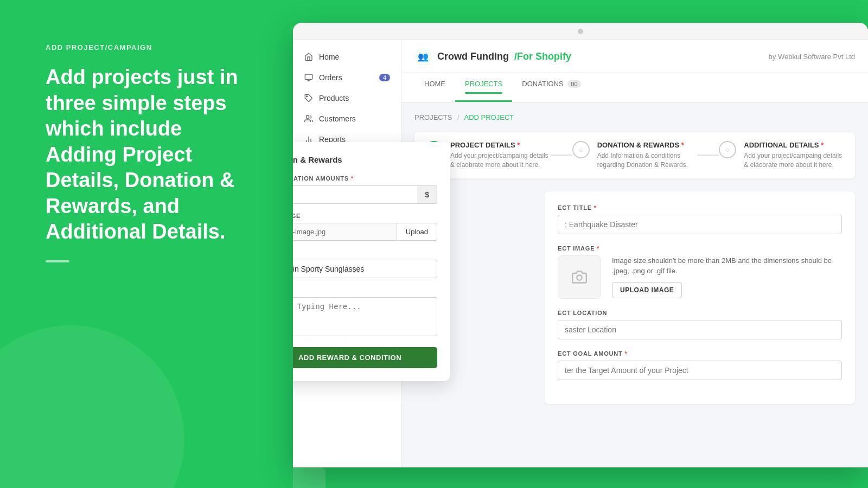 This screenshot has height=488, width=868. Describe the element at coordinates (700, 354) in the screenshot. I see `ect-goal-label: ECT GOAL AMOUNT *` at that location.